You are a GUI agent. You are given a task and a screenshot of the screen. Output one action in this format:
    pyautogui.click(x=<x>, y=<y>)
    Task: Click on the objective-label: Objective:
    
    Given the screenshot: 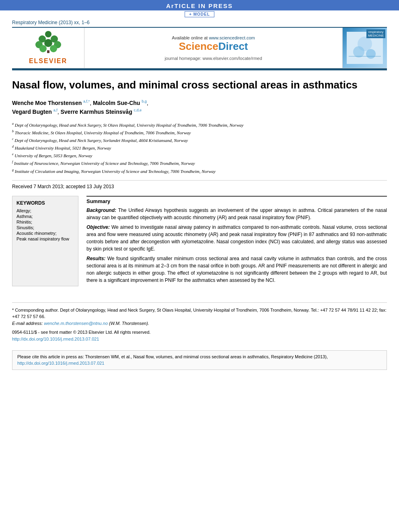 What is the action you would take?
    pyautogui.click(x=98, y=227)
    